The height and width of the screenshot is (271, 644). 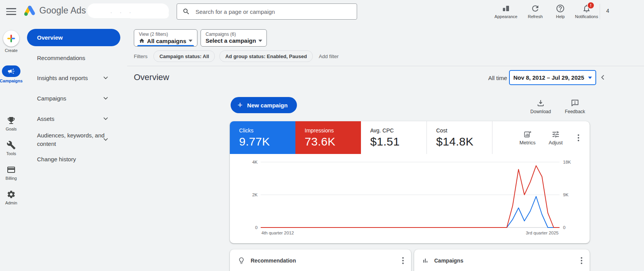 I want to click on scorecard-row: Clicks 9.77K Impressions 73.6K Avg. CPC …, so click(x=410, y=138).